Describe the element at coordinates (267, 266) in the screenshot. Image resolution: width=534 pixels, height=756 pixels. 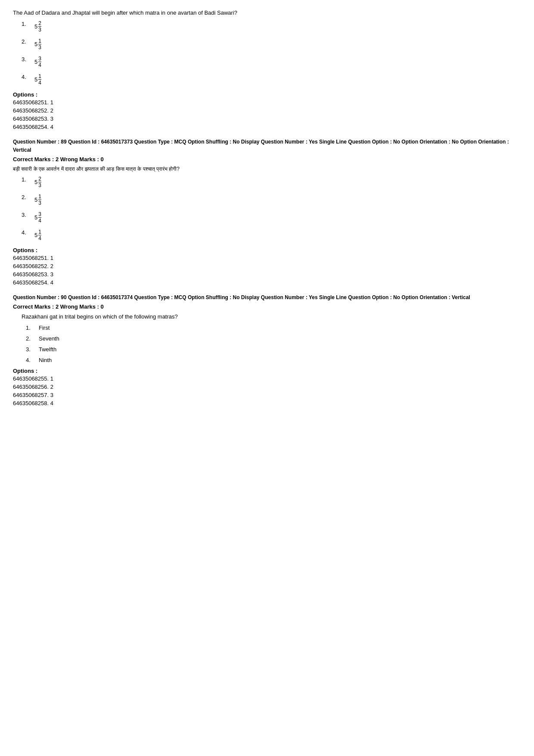
I see `q89-code-2: 64635068252. 2` at that location.